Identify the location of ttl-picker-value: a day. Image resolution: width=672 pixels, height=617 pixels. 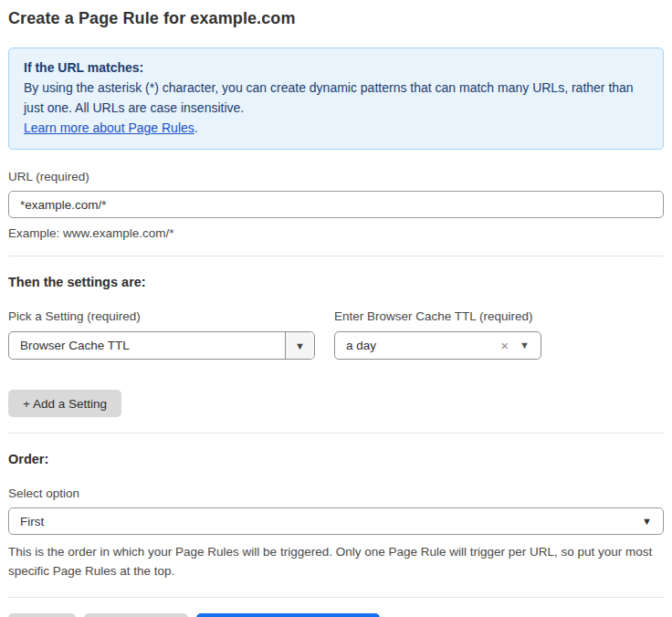
(418, 345).